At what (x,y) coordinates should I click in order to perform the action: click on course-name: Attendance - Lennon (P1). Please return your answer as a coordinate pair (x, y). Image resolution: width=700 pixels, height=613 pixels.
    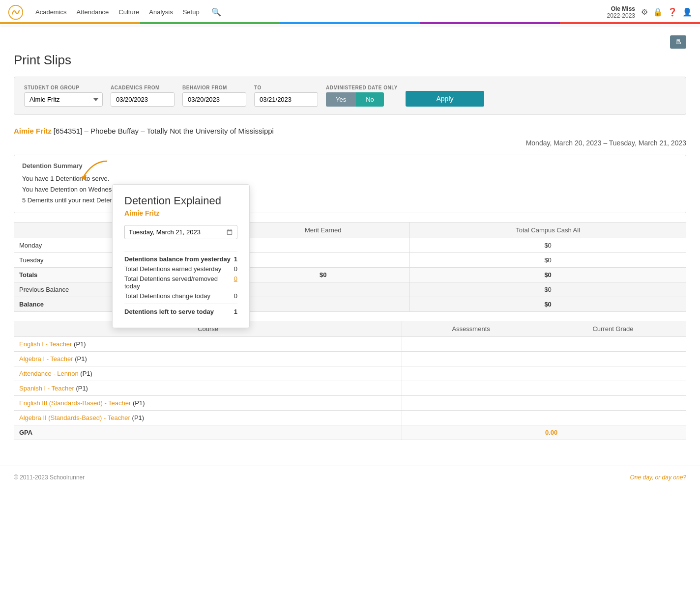
    Looking at the image, I should click on (208, 374).